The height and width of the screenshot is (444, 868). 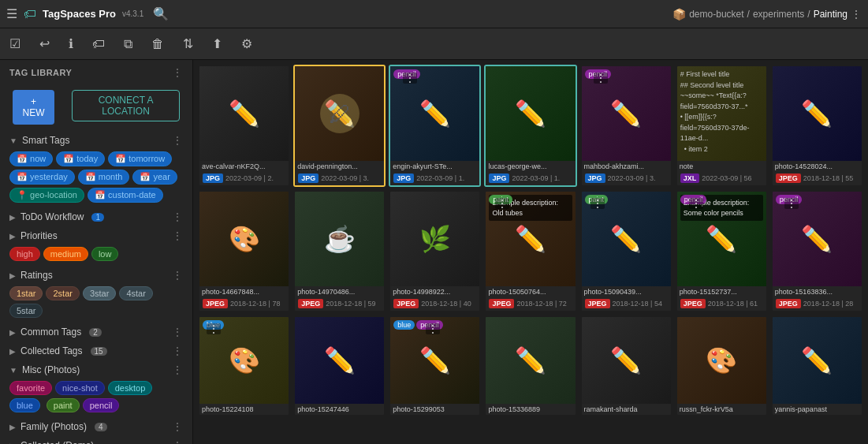 What do you see at coordinates (716, 14) in the screenshot?
I see `bucket-dropdown: demo-bucket` at bounding box center [716, 14].